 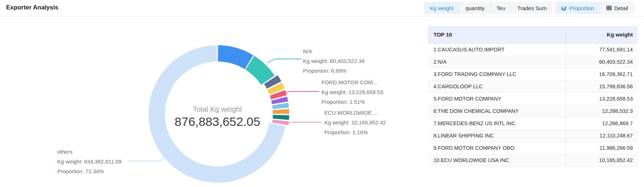 I want to click on tab-label: Kg weight, so click(x=442, y=8).